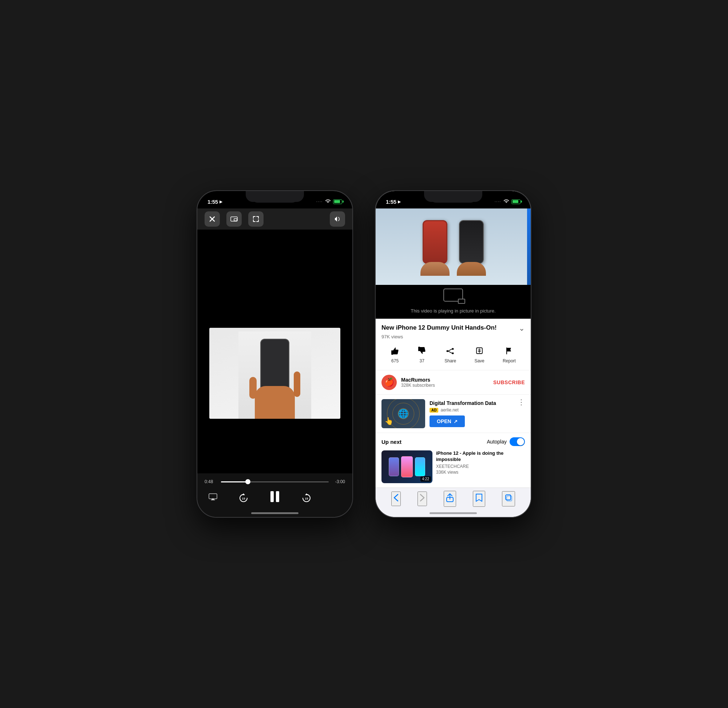  Describe the element at coordinates (506, 442) in the screenshot. I see `autoplay-row: Autoplay` at that location.